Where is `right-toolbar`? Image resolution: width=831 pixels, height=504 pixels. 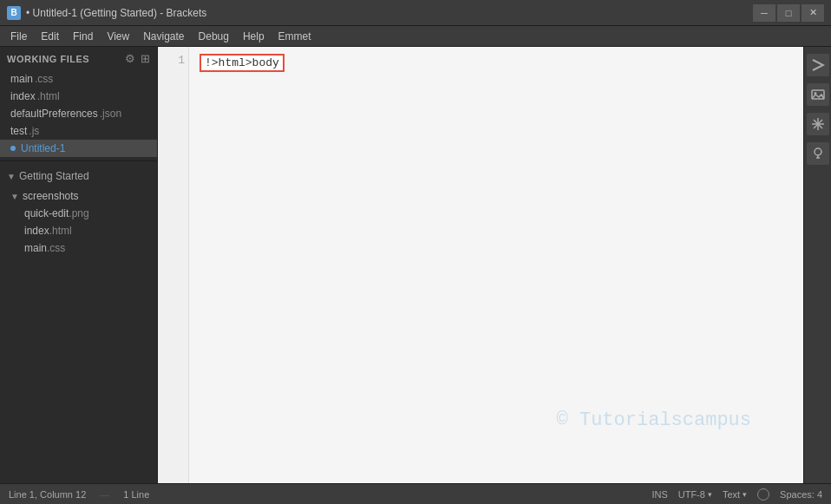 right-toolbar is located at coordinates (817, 265).